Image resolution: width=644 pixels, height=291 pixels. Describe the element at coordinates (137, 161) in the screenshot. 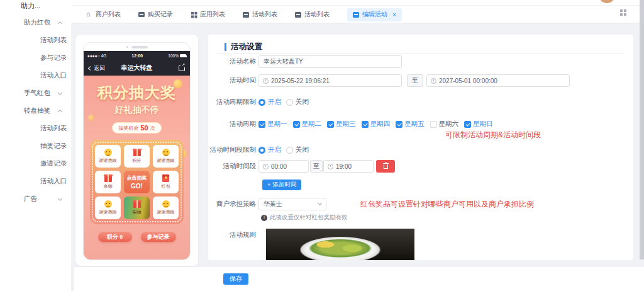

I see `prize-label: 积分` at that location.